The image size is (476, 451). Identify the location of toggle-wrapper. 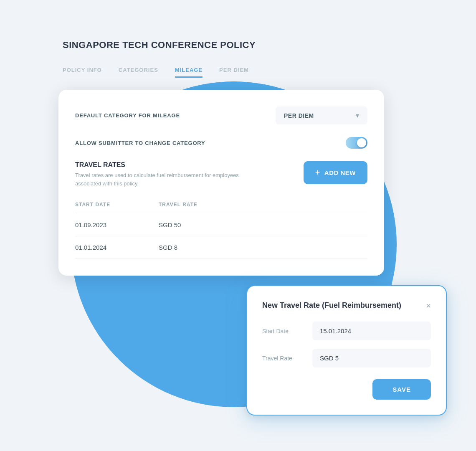
(357, 143).